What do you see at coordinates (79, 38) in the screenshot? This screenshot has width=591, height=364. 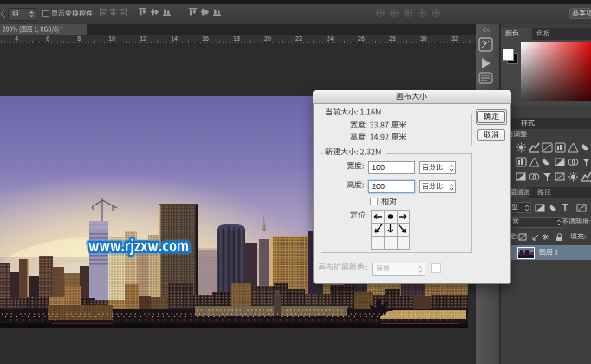 I see `svg-text: 8` at bounding box center [79, 38].